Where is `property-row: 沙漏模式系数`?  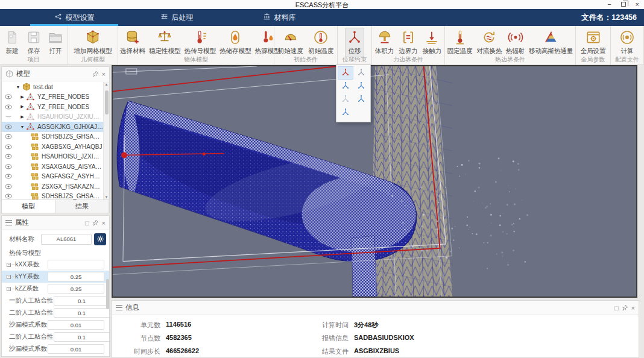 property-row: 沙漏模式系数 is located at coordinates (55, 349).